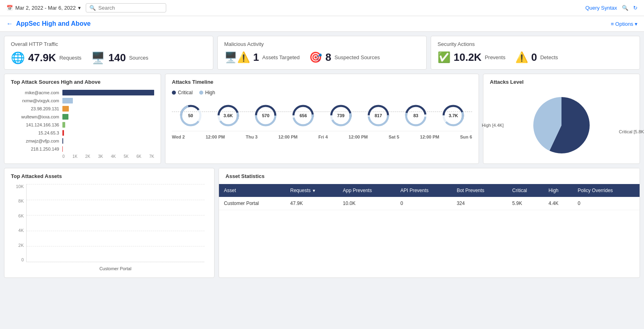  What do you see at coordinates (80, 8) in the screenshot?
I see `date-dropdown-icon: ▾` at bounding box center [80, 8].